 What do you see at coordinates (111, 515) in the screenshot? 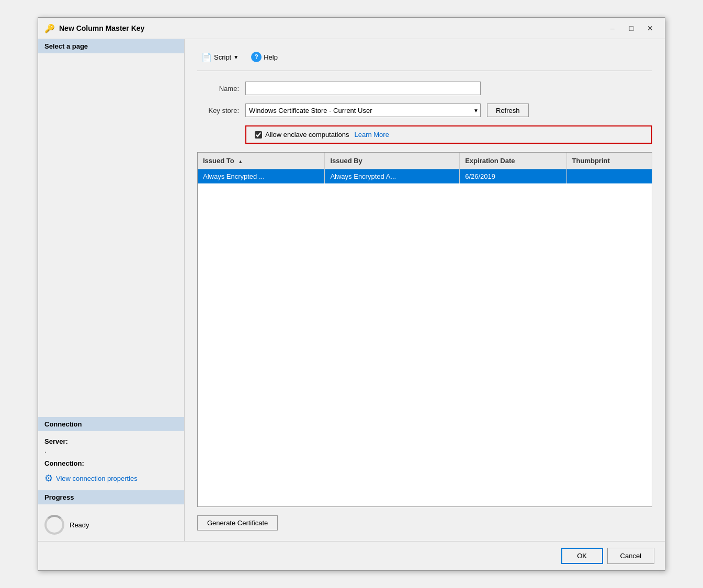
I see `progress-section: Progress Ready` at bounding box center [111, 515].